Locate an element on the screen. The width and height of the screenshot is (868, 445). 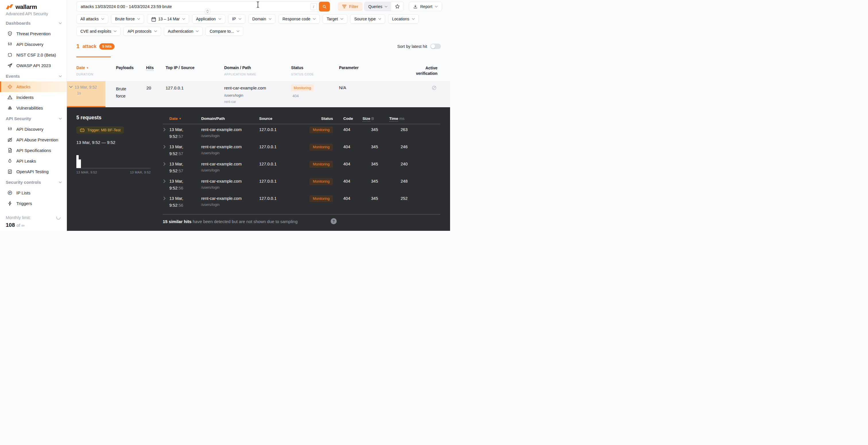
sort-toggle is located at coordinates (435, 46).